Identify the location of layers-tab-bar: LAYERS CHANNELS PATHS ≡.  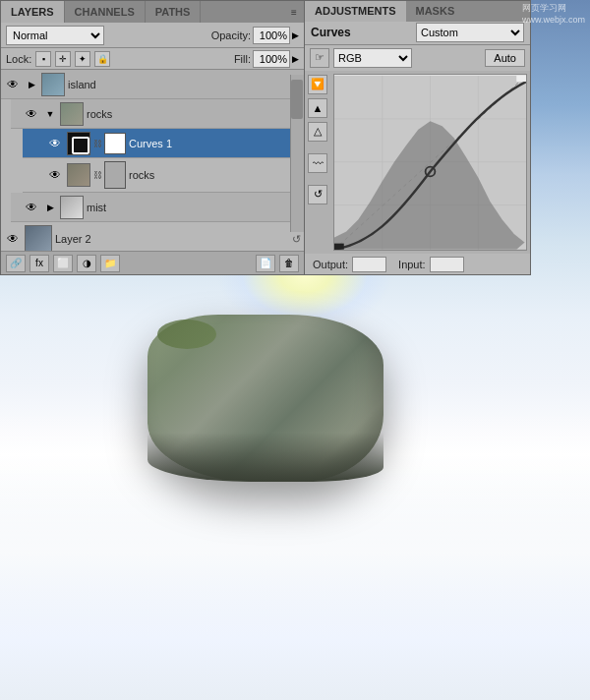
(152, 12).